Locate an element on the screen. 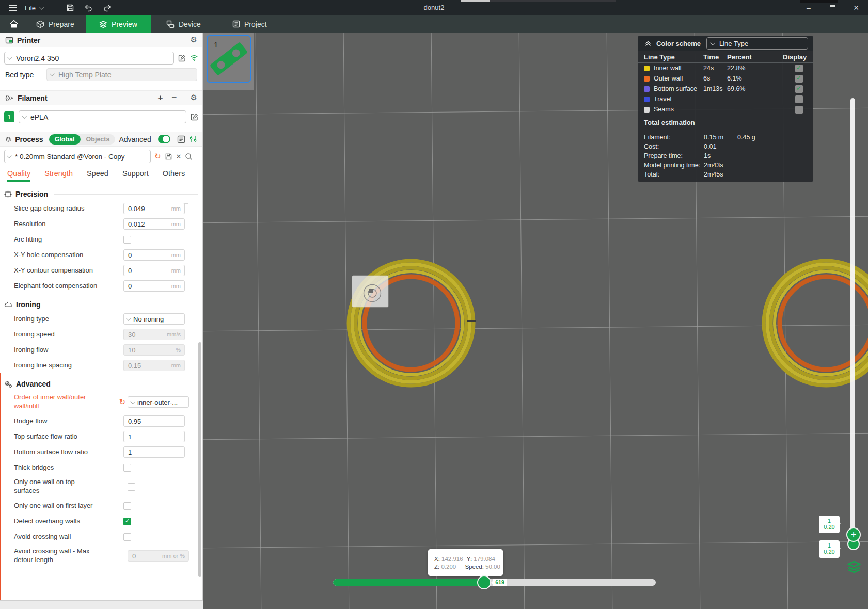 This screenshot has height=609, width=868. section-precision: Precision is located at coordinates (101, 194).